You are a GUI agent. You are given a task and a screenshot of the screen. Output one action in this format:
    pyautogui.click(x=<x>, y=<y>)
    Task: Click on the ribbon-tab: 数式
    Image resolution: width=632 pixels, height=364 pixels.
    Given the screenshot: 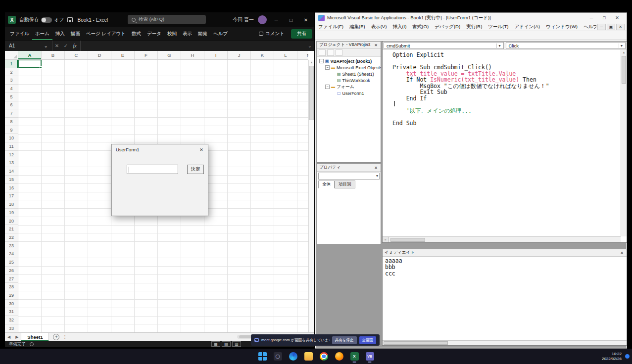 What is the action you would take?
    pyautogui.click(x=137, y=34)
    